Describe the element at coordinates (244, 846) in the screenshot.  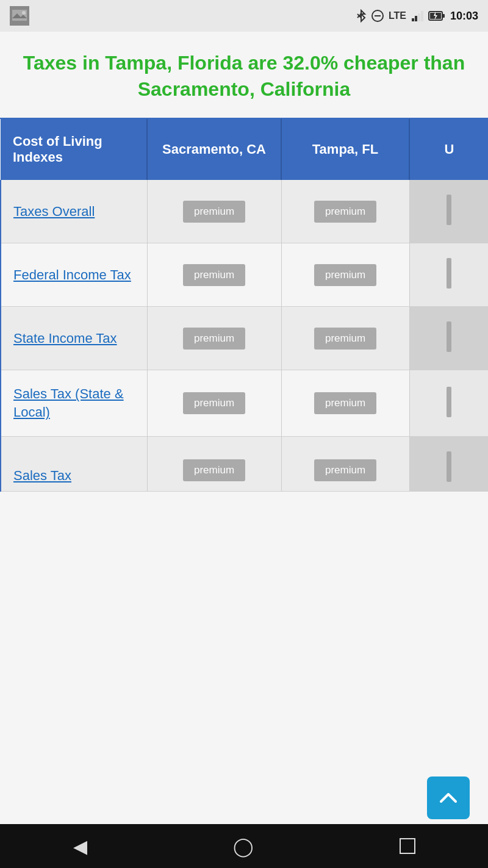
I see `nav-bar: ◀ ◯` at that location.